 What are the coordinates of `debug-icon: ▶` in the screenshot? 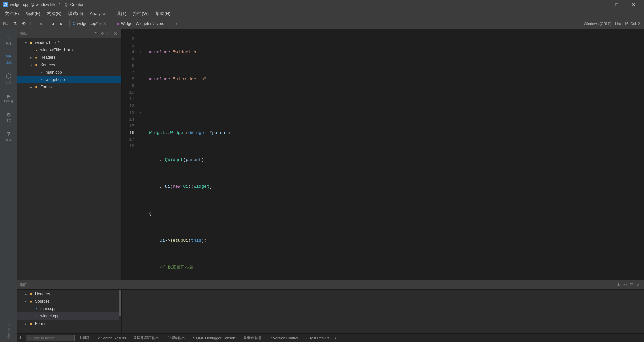 It's located at (9, 96).